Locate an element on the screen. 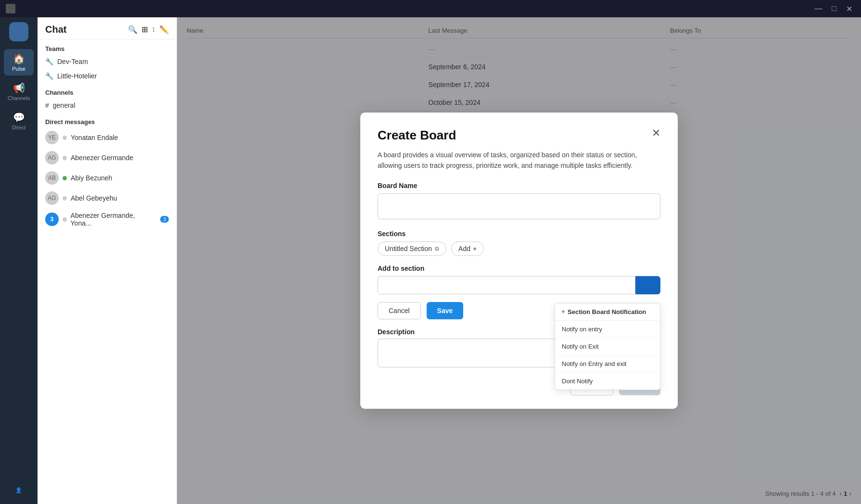  add-to-section-label: Add to section is located at coordinates (519, 268).